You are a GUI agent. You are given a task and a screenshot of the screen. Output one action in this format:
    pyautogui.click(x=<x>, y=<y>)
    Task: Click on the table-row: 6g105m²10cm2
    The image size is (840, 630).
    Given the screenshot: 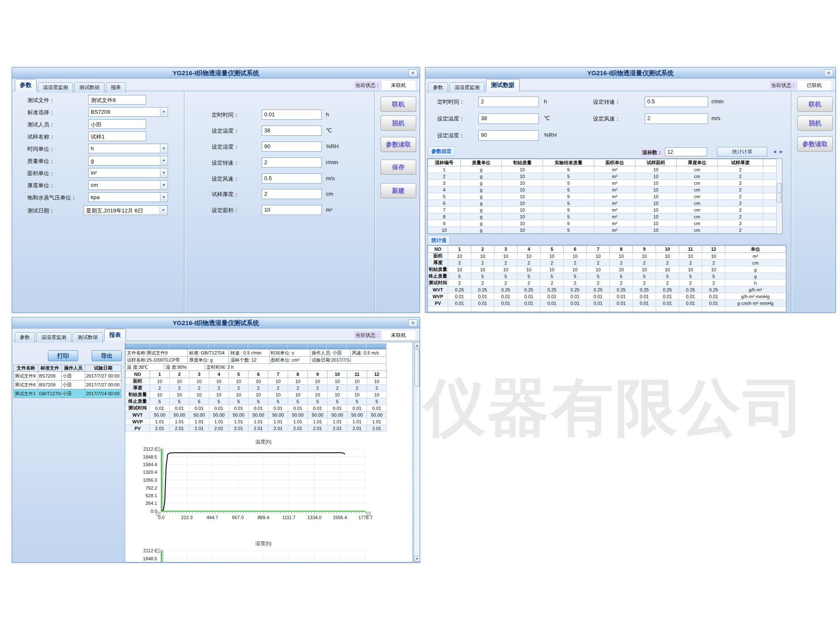 What is the action you would take?
    pyautogui.click(x=603, y=203)
    